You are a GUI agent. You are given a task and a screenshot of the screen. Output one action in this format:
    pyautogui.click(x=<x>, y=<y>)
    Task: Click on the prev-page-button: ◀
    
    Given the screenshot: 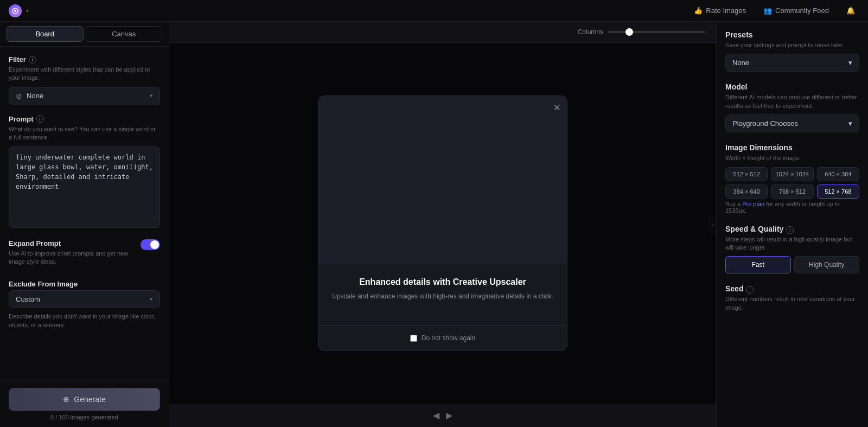 What is the action you would take?
    pyautogui.click(x=436, y=416)
    